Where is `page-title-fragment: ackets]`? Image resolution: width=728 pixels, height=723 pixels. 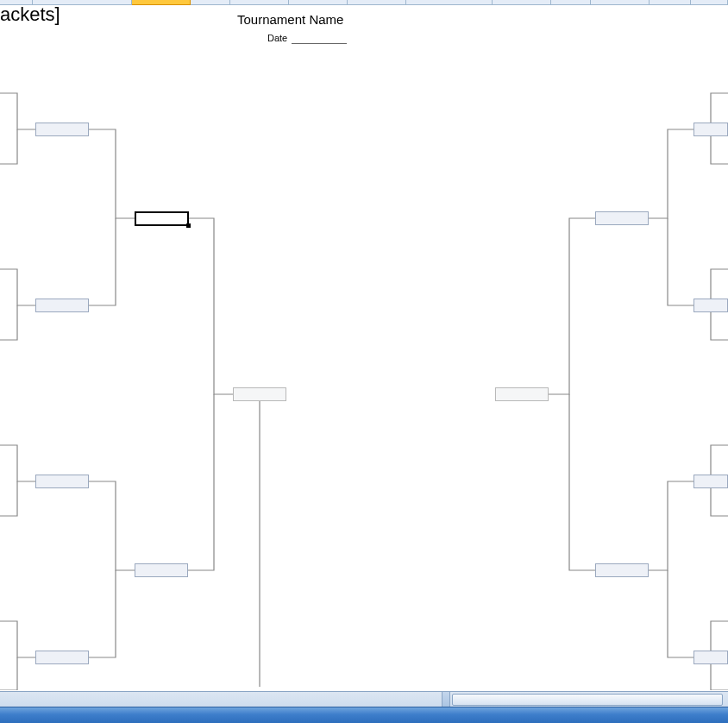
page-title-fragment: ackets] is located at coordinates (30, 15).